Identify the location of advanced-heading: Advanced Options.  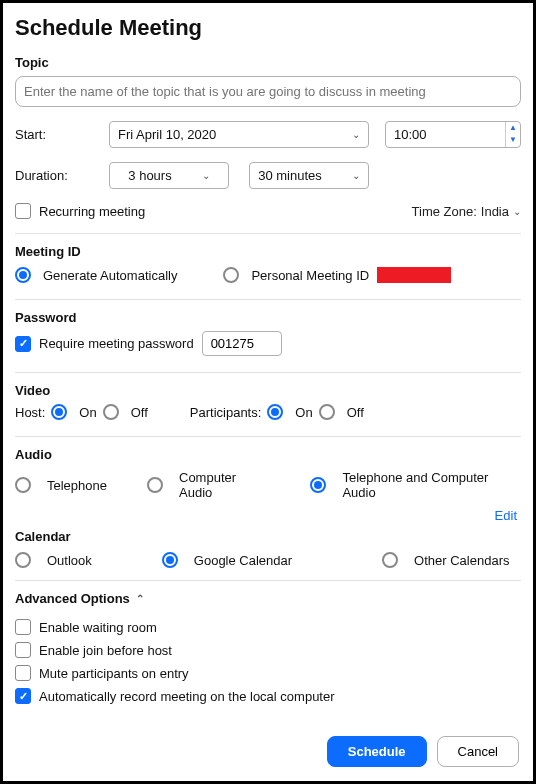
(72, 598).